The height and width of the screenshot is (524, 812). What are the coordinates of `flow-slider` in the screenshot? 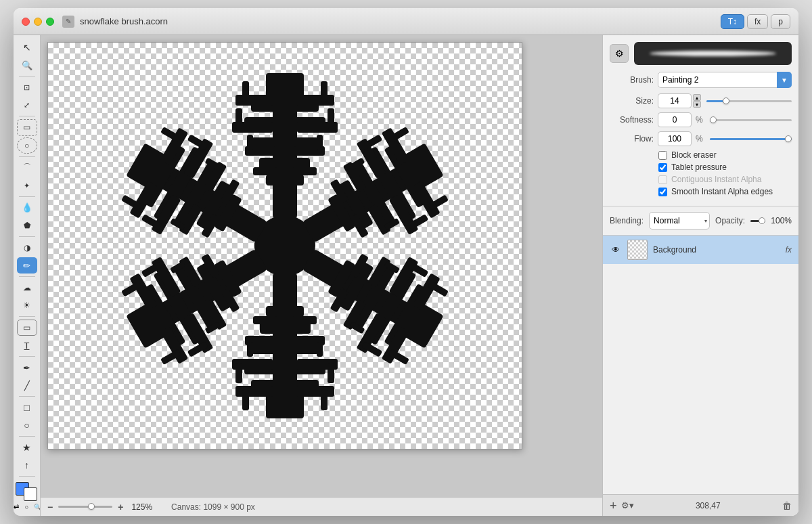 It's located at (751, 139).